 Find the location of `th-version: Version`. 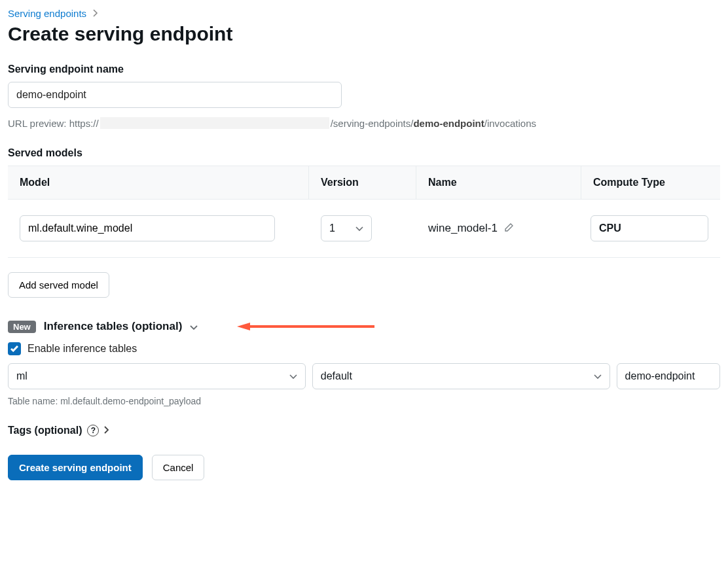

th-version: Version is located at coordinates (363, 183).